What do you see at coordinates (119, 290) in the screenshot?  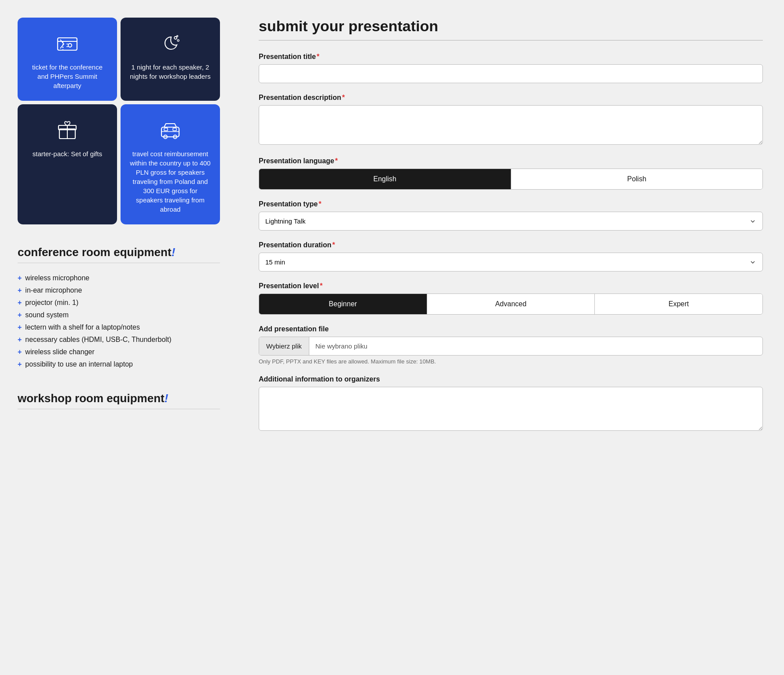 I see `list-item: +in-ear microphone` at bounding box center [119, 290].